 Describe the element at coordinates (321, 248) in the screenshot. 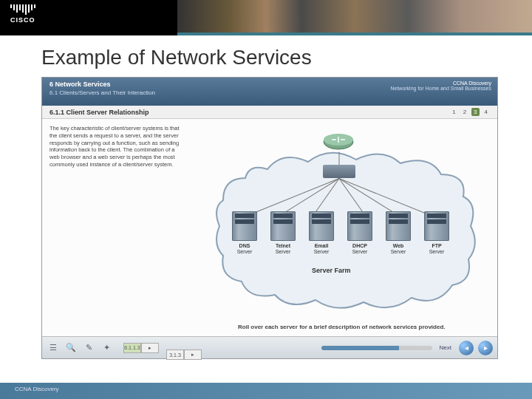

I see `server-label: EmailServer` at that location.